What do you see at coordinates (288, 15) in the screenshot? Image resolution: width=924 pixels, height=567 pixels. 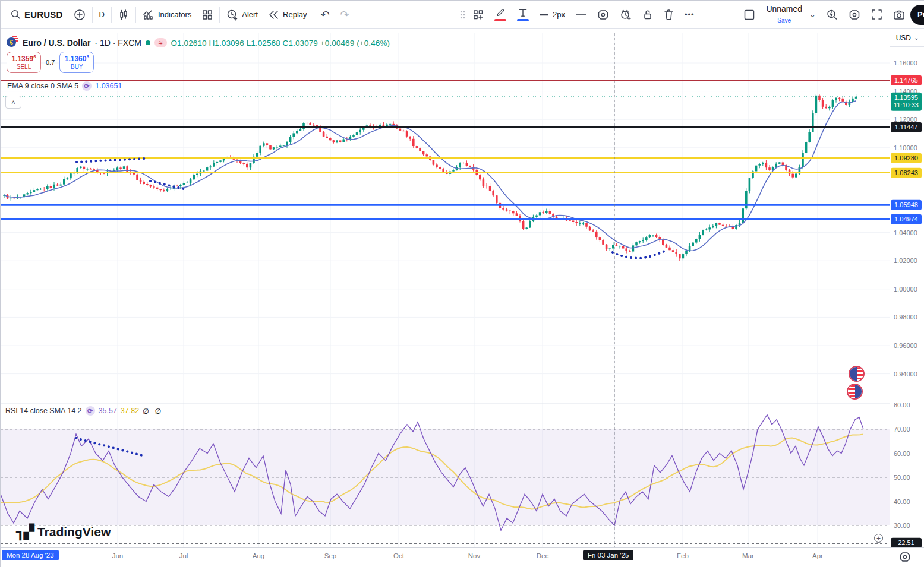 I see `replay-button: Replay` at bounding box center [288, 15].